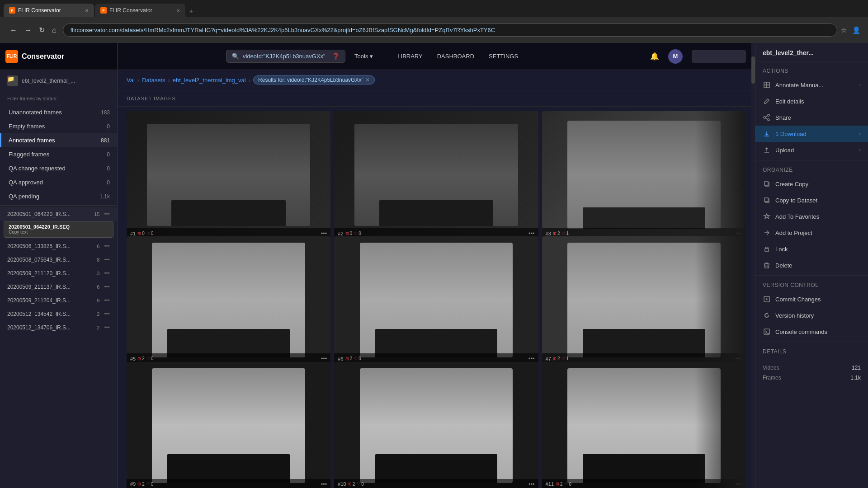 The height and width of the screenshot is (488, 868). What do you see at coordinates (59, 168) in the screenshot?
I see `filter-qa-change: QA change requested 0` at bounding box center [59, 168].